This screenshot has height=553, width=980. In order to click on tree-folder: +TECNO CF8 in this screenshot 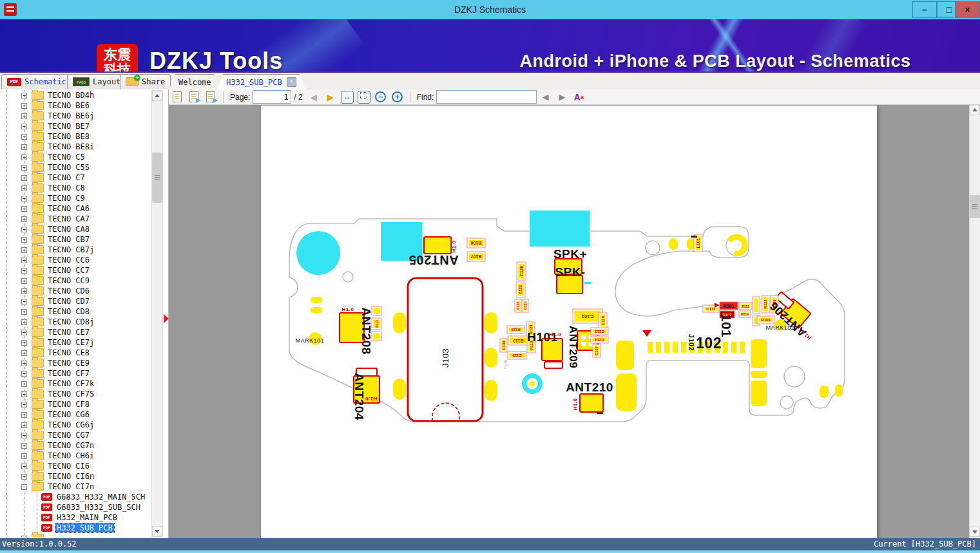, I will do `click(76, 404)`.